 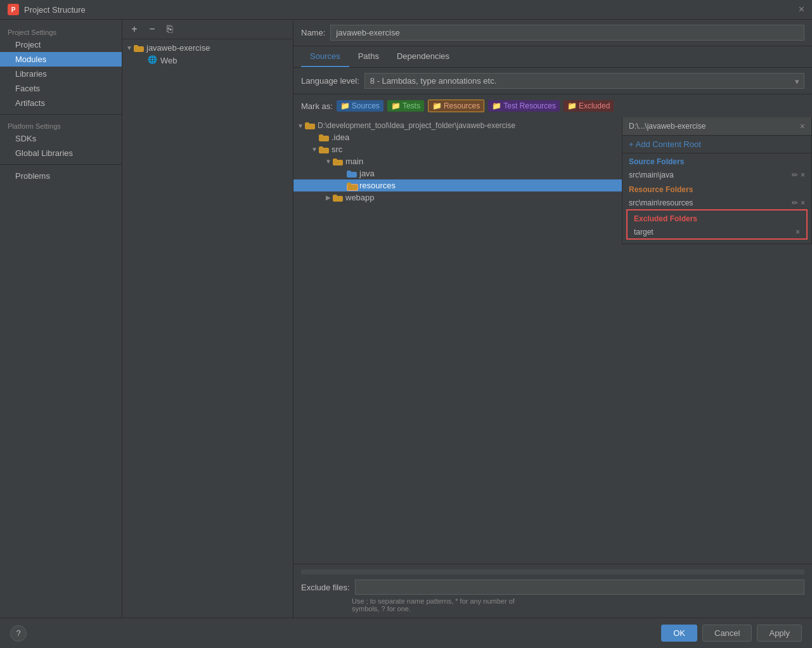 What do you see at coordinates (717, 161) in the screenshot?
I see `source-folders-header: Source Folders` at bounding box center [717, 161].